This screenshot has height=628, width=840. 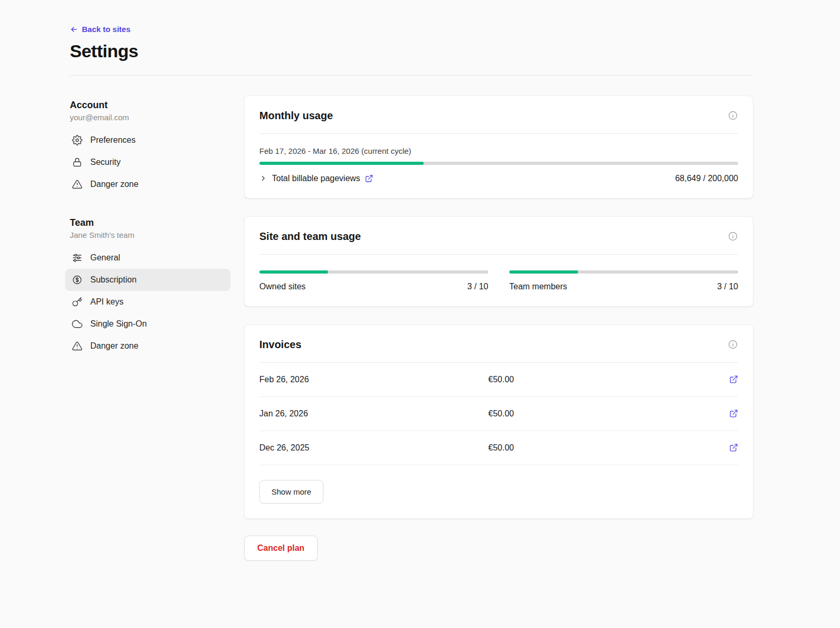 I want to click on owned-sites-label: Owned sites, so click(x=282, y=287).